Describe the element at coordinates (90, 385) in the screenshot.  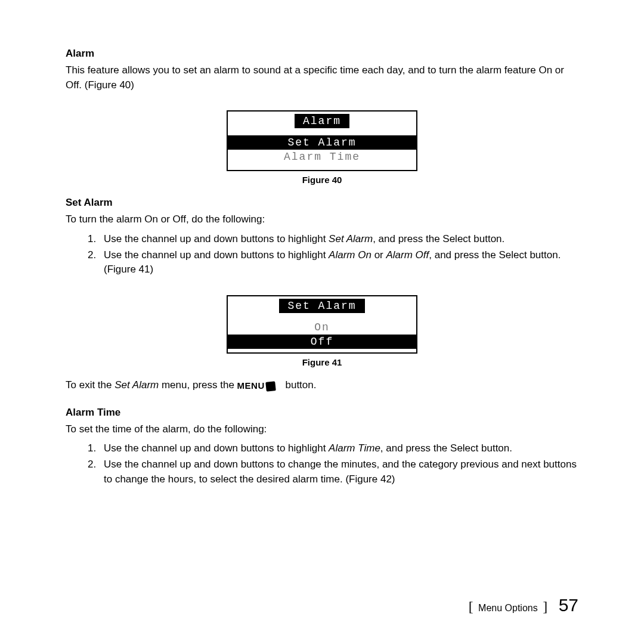
I see `exit-pre: To exit the` at that location.